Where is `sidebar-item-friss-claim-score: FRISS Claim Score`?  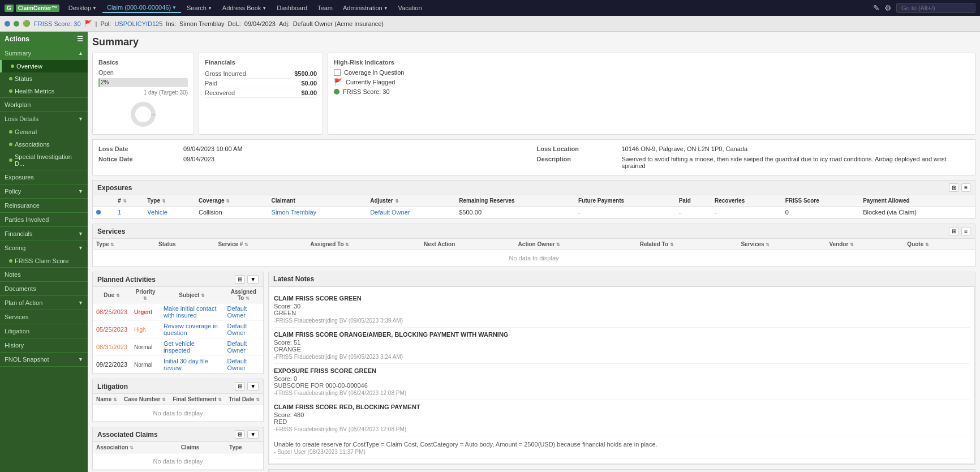 sidebar-item-friss-claim-score: FRISS Claim Score is located at coordinates (44, 261).